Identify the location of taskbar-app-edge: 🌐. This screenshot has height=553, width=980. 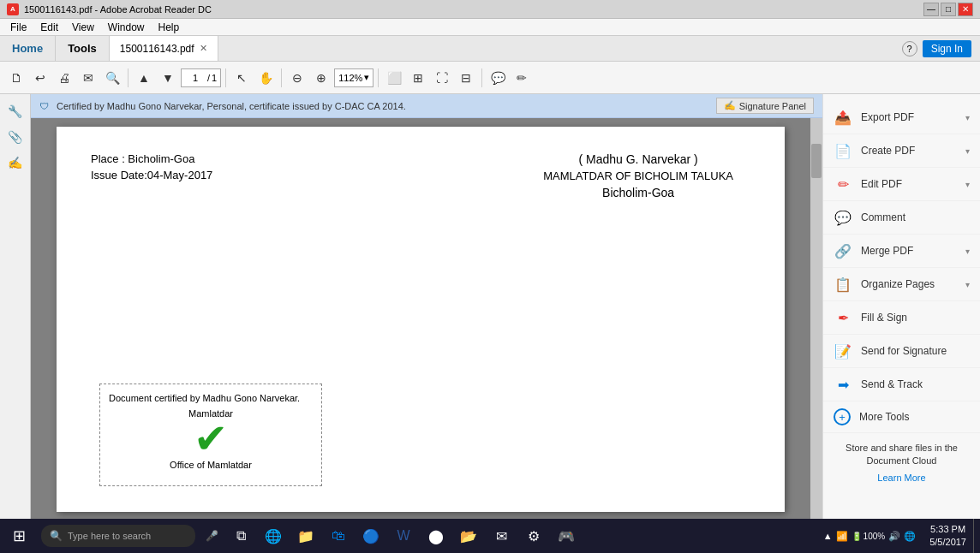
(273, 536).